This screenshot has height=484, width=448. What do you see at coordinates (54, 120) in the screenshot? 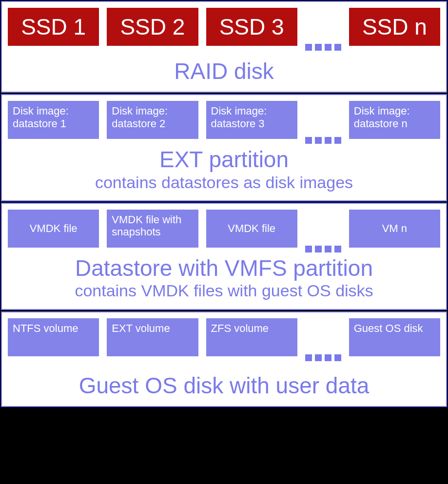
I see `disk-image-item: Disk image: datastore 1` at bounding box center [54, 120].